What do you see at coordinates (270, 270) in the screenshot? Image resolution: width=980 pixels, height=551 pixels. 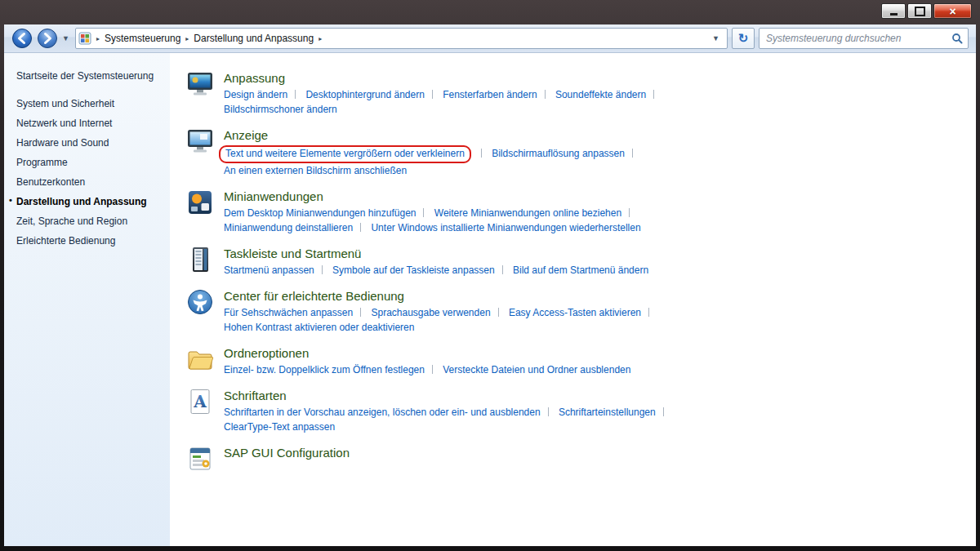 I see `task-link-startmenu-anpassen: Startmenü anpassen` at bounding box center [270, 270].